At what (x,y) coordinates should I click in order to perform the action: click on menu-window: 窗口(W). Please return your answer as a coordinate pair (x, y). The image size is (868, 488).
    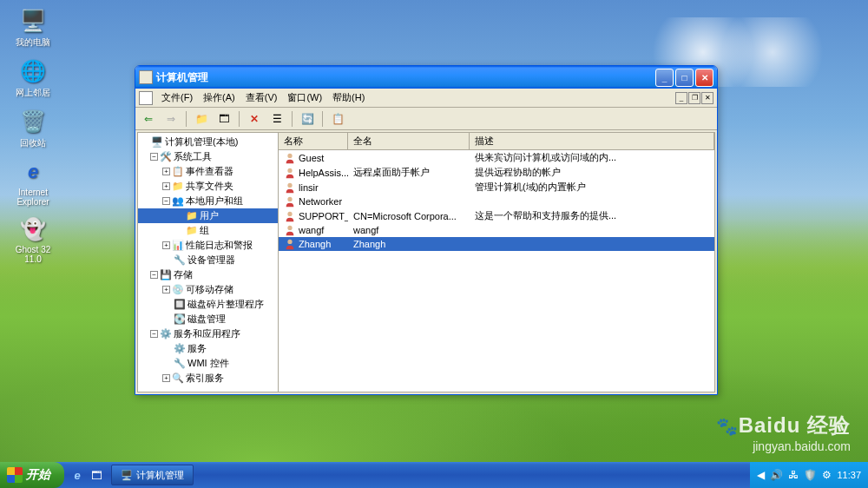
    Looking at the image, I should click on (305, 97).